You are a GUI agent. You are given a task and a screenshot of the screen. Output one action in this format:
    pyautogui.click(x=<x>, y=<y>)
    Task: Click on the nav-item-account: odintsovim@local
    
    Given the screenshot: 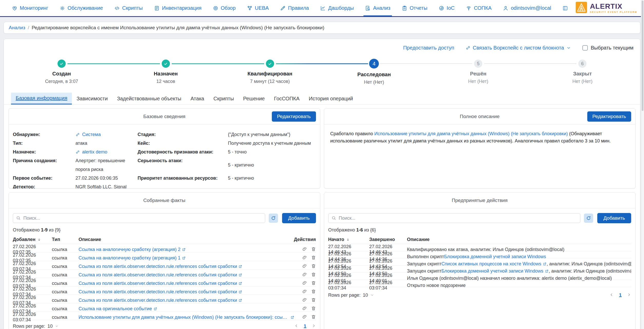 What is the action you would take?
    pyautogui.click(x=527, y=8)
    